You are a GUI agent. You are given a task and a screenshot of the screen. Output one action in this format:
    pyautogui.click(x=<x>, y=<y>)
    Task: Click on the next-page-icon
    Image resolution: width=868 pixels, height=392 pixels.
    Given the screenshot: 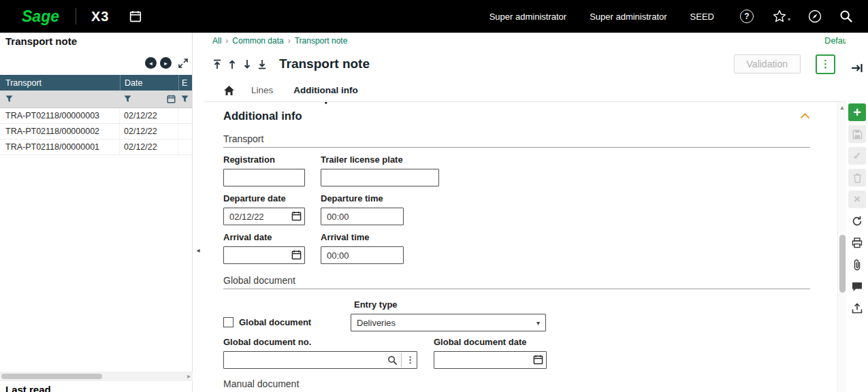 What is the action you would take?
    pyautogui.click(x=247, y=64)
    